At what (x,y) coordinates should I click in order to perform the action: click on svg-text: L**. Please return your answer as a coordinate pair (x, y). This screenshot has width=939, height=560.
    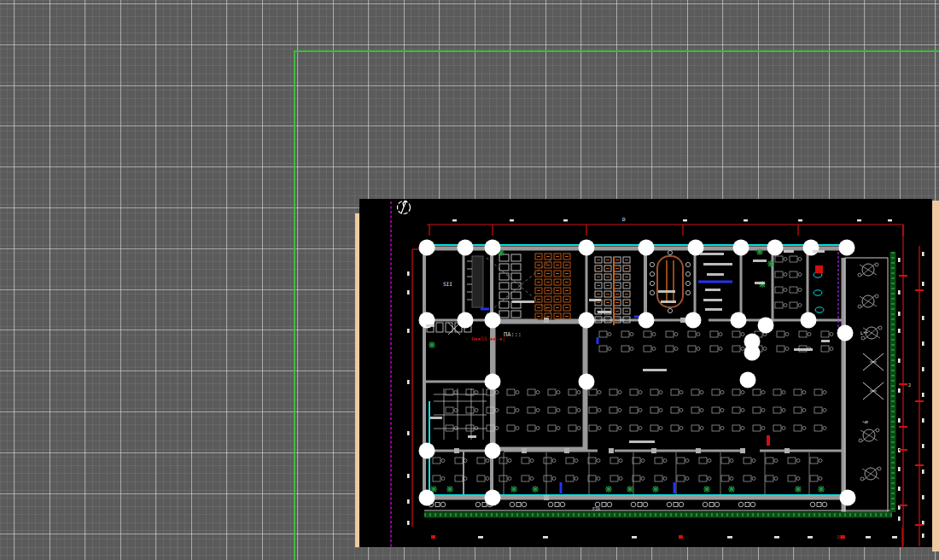
    Looking at the image, I should click on (864, 333).